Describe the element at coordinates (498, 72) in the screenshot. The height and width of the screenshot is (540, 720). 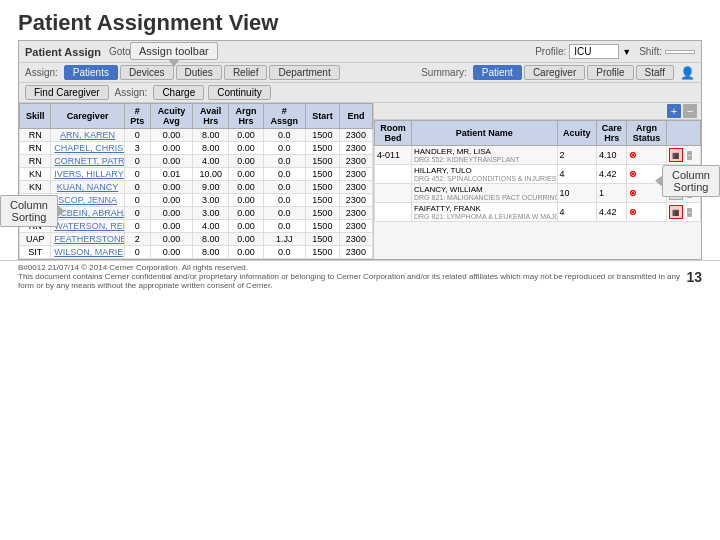
I see `summary-tab-patient: Patient` at that location.